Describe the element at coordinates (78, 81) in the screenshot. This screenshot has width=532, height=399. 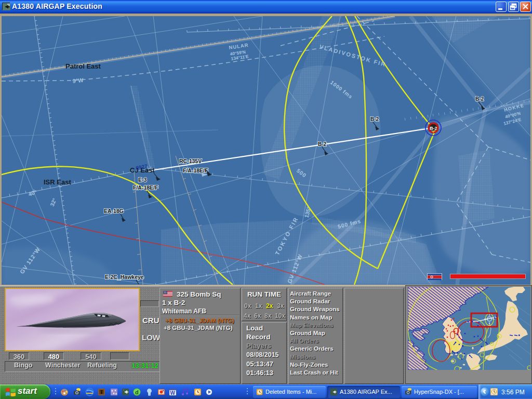
I see `svg-text: 9°W` at that location.